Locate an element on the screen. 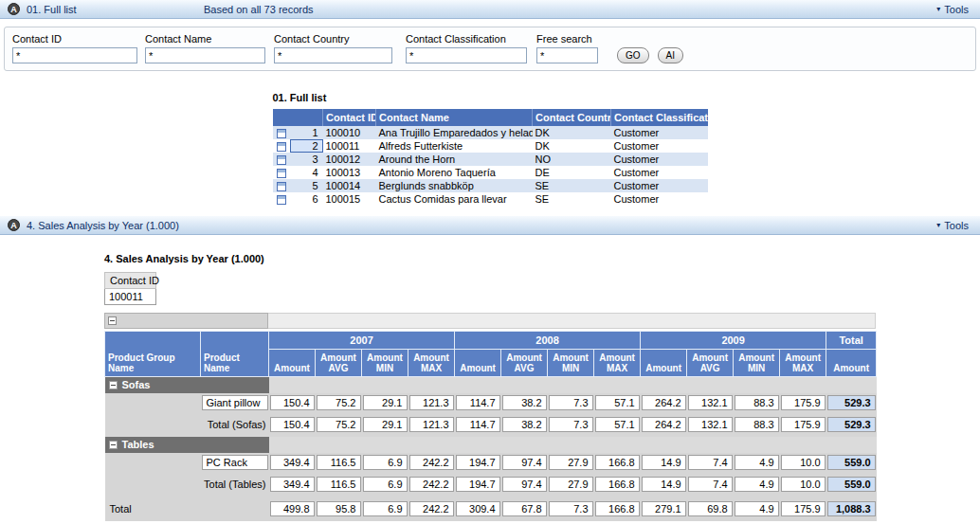 The width and height of the screenshot is (980, 524). measure-header-total: Amount is located at coordinates (851, 364).